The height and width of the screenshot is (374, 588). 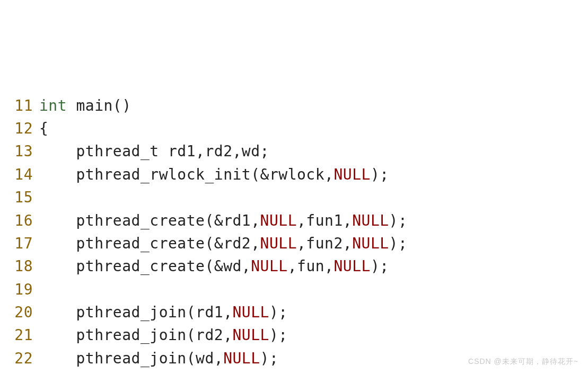 What do you see at coordinates (150, 244) in the screenshot?
I see `token-plain: pthread_create(&rd2,` at bounding box center [150, 244].